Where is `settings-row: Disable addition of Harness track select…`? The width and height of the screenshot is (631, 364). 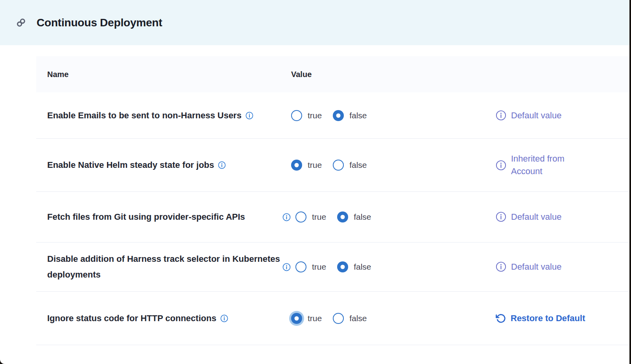 settings-row: Disable addition of Harness track select… is located at coordinates (333, 267).